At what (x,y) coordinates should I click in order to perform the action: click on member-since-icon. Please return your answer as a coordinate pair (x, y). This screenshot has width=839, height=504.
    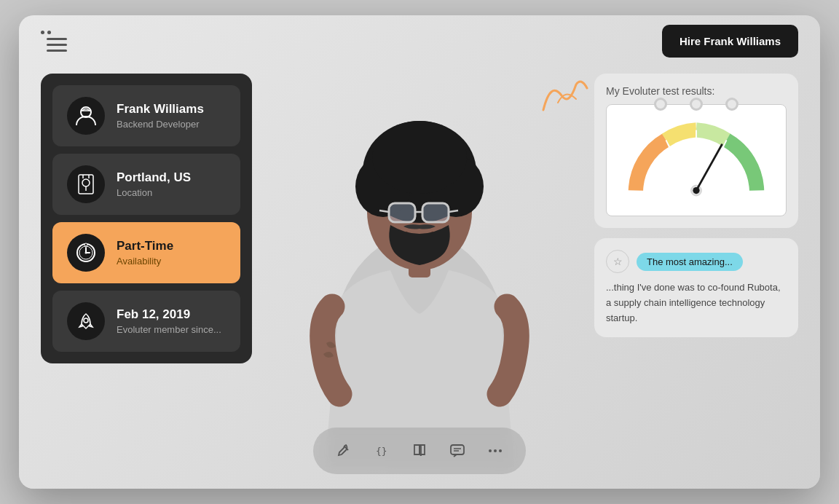
    Looking at the image, I should click on (86, 321).